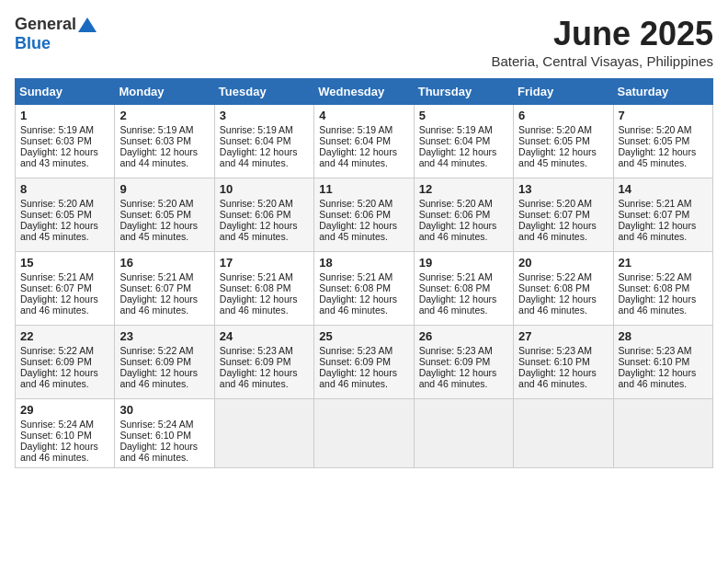 This screenshot has width=728, height=563. Describe the element at coordinates (57, 424) in the screenshot. I see `sunrise-29: Sunrise: 5:24 AM` at that location.